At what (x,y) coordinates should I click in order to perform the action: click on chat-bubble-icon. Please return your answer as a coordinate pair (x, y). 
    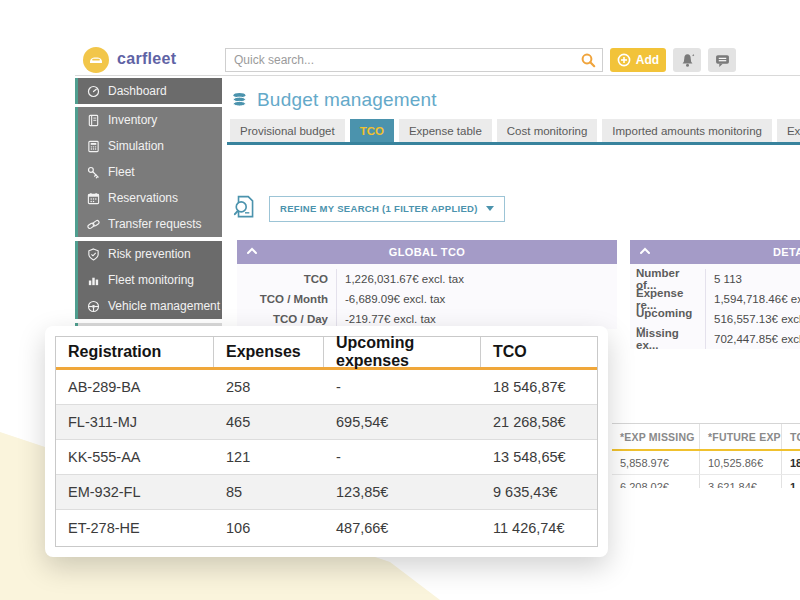
    Looking at the image, I should click on (722, 60).